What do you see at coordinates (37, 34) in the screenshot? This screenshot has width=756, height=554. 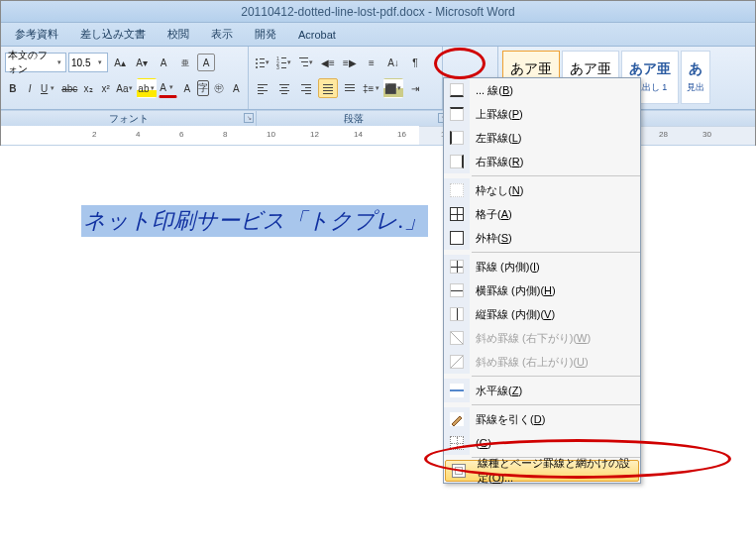 I see `tab-references: 参考資料` at bounding box center [37, 34].